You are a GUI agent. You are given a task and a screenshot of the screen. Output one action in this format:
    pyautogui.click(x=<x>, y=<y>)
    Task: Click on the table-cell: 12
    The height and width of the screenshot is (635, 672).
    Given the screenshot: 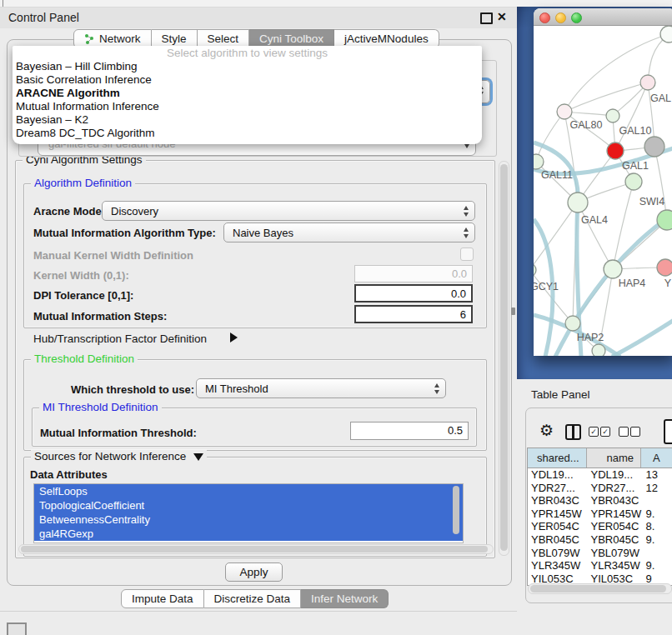 What is the action you would take?
    pyautogui.click(x=657, y=488)
    